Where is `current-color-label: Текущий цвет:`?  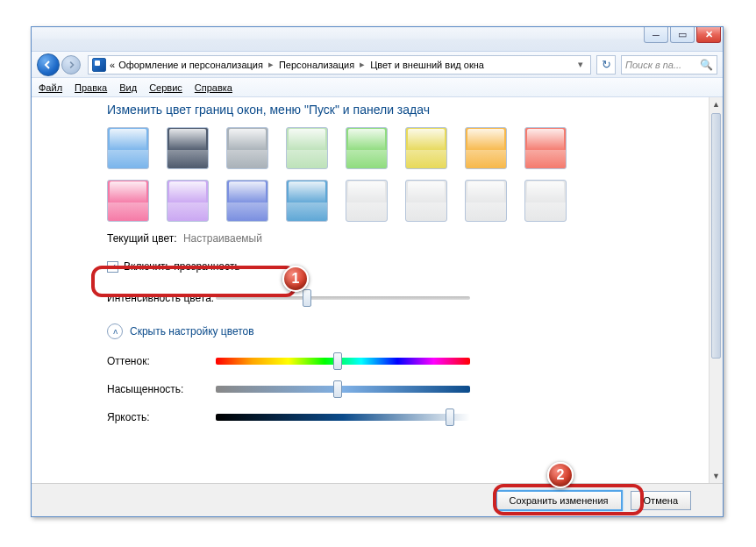
current-color-label: Текущий цвет: is located at coordinates (142, 238).